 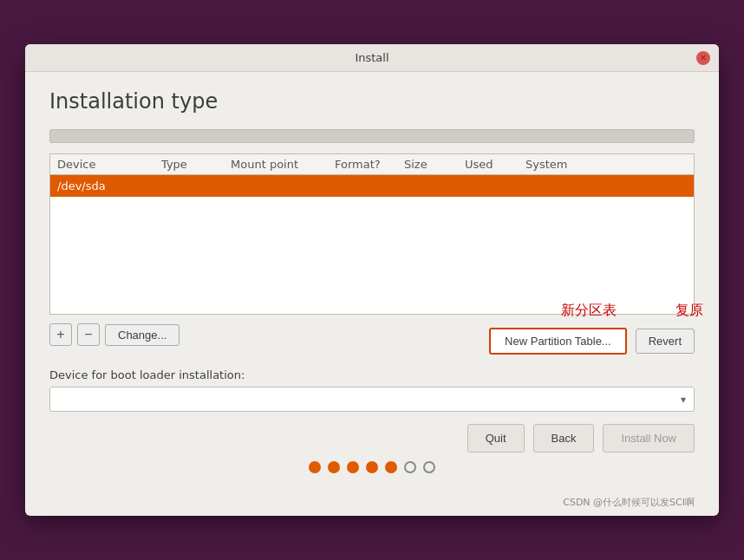 What do you see at coordinates (372, 58) in the screenshot?
I see `titlebar: Install ✕` at bounding box center [372, 58].